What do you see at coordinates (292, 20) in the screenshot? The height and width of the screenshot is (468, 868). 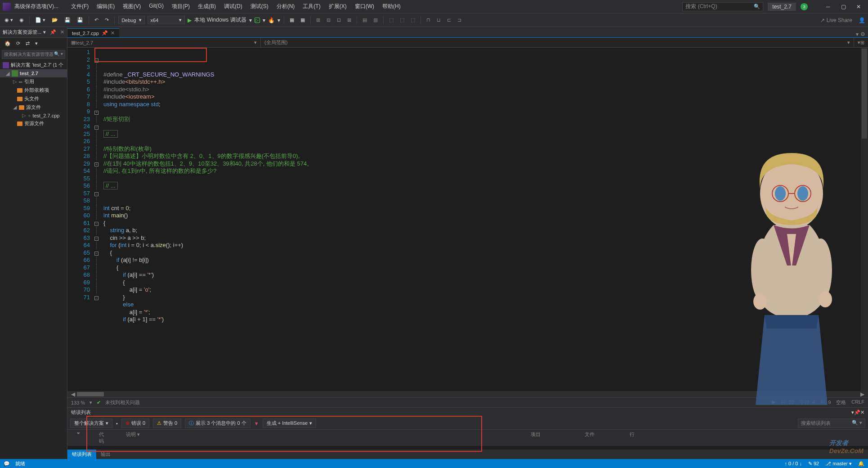 I see `tb-icon-1: ▦` at bounding box center [292, 20].